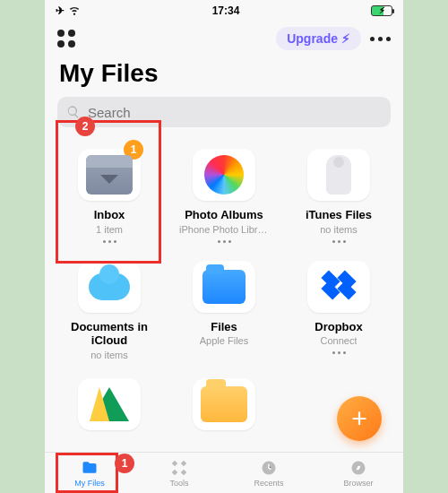  Describe the element at coordinates (339, 287) in the screenshot. I see `dropbox-icon` at that location.